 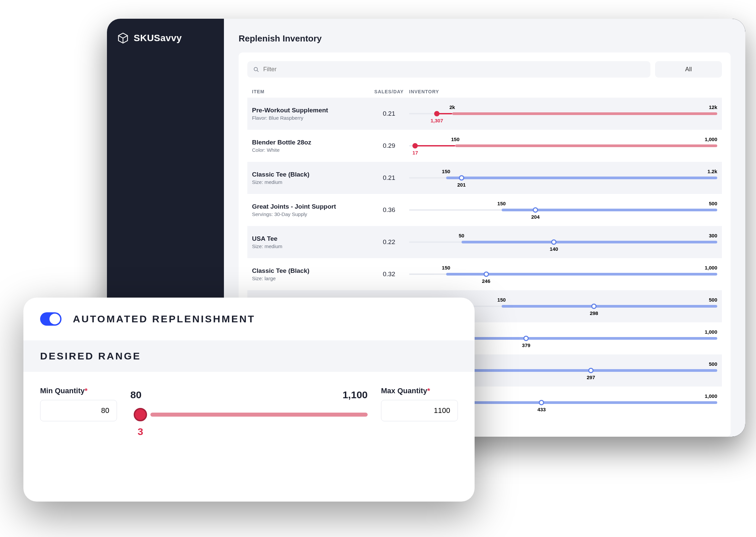 I want to click on inventory-range: 150 1,000 17, so click(x=563, y=146).